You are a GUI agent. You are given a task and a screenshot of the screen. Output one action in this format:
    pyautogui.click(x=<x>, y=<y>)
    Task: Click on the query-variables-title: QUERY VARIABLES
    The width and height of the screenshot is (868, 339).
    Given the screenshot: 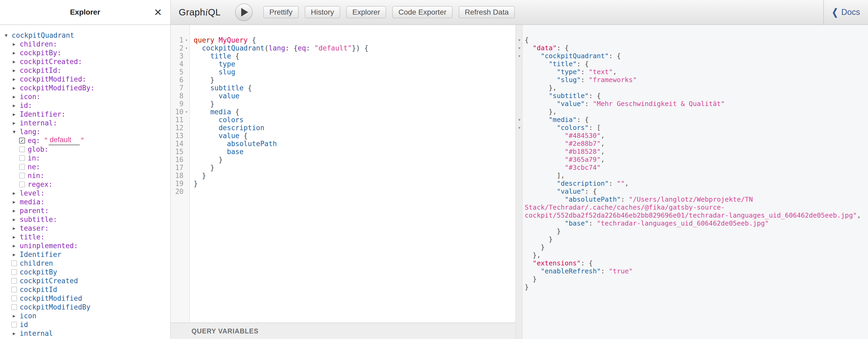 What is the action you would take?
    pyautogui.click(x=225, y=331)
    